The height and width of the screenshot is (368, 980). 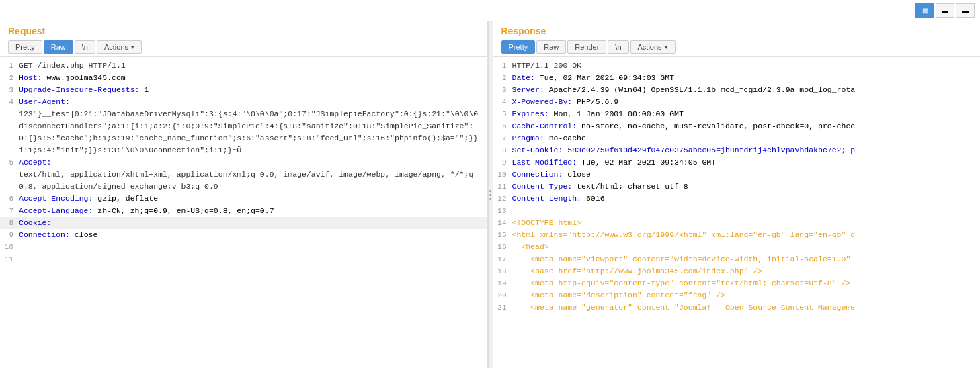 What do you see at coordinates (243, 39) in the screenshot?
I see `request-header: Request Pretty Raw \n Actions ▾` at bounding box center [243, 39].